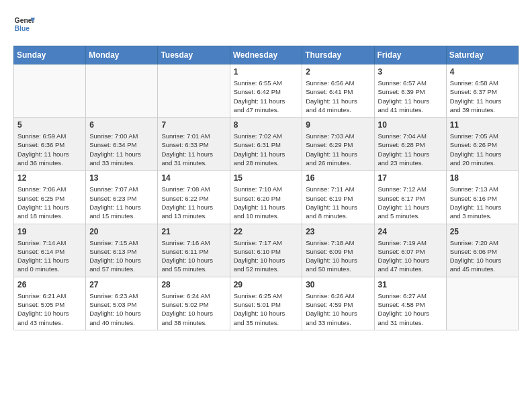  I want to click on day-number: 6, so click(122, 125).